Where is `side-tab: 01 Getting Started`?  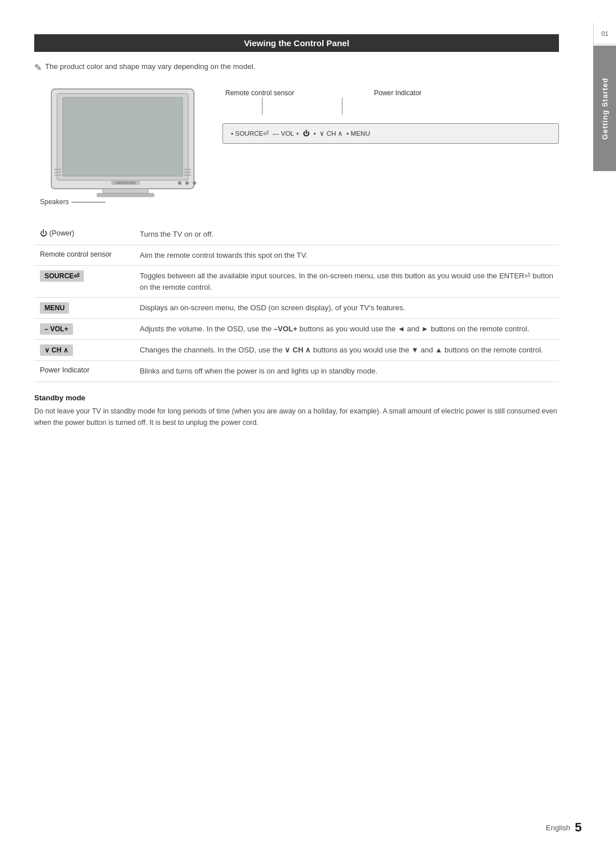 side-tab: 01 Getting Started is located at coordinates (605, 426).